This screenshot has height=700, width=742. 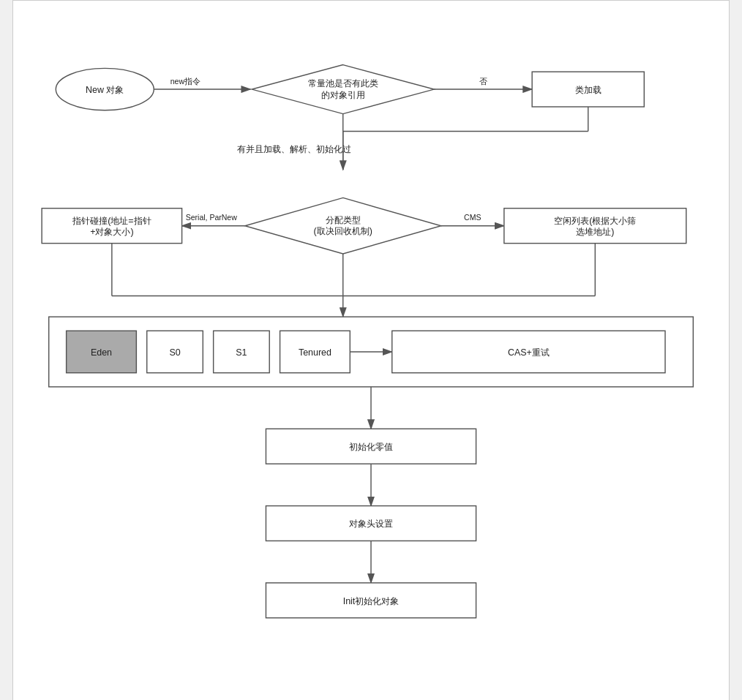 What do you see at coordinates (105, 90) in the screenshot?
I see `new-object-label: New 对象` at bounding box center [105, 90].